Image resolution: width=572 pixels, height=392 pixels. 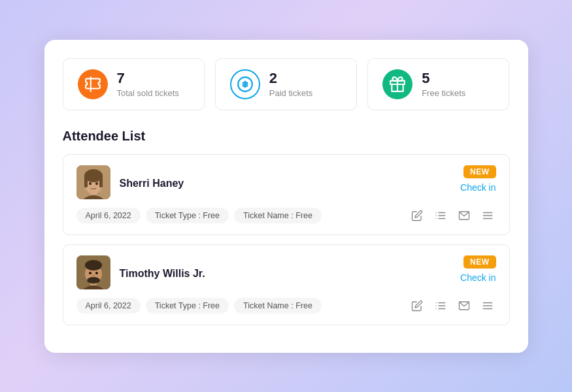 What do you see at coordinates (291, 93) in the screenshot?
I see `paid-label: Paid tickets` at bounding box center [291, 93].